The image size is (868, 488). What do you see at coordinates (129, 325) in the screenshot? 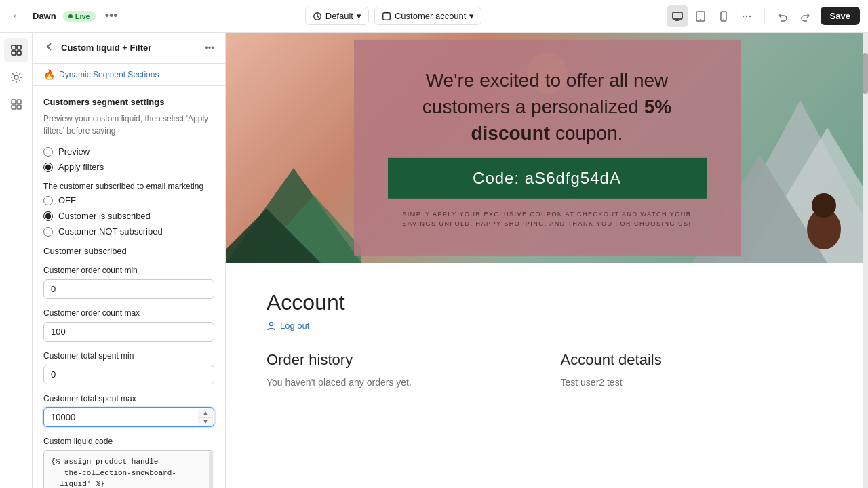
I see `order-count-max-group: Customer order count max` at bounding box center [129, 325].